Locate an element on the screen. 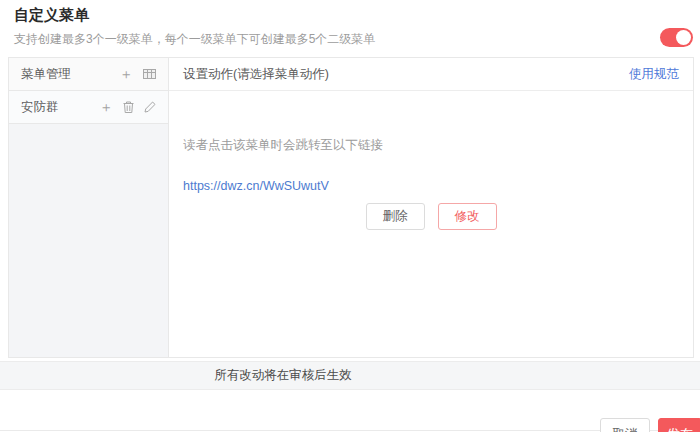 This screenshot has width=700, height=432. add-menu-button: ＋ is located at coordinates (126, 74).